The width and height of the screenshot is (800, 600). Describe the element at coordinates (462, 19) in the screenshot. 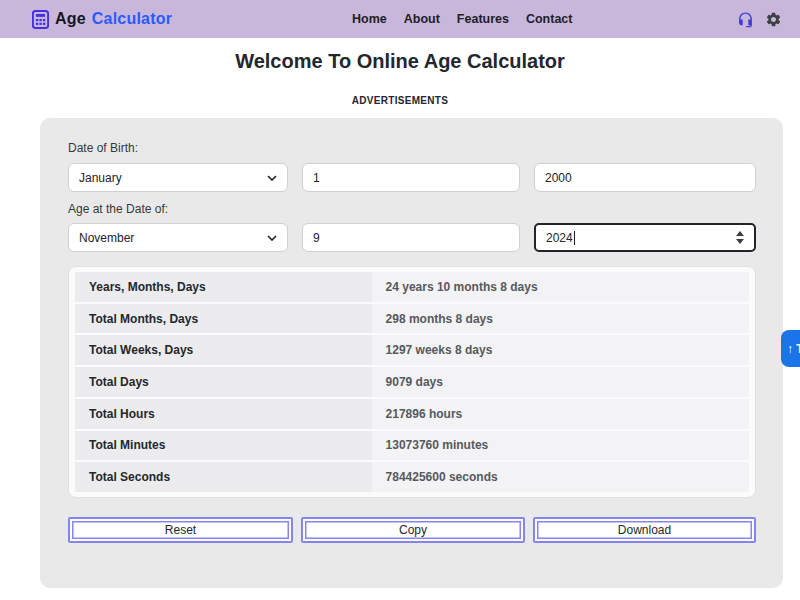

I see `main-nav: Home About Features Contact` at that location.